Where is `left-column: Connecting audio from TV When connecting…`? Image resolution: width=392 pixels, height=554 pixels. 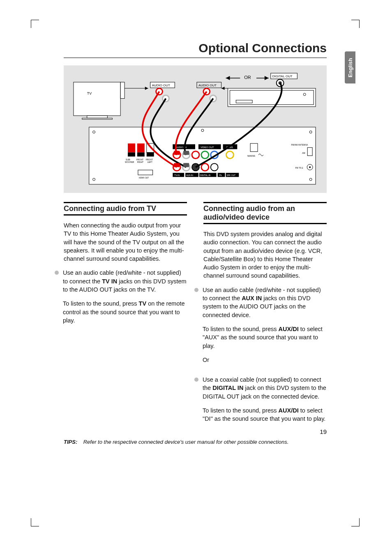 left-column: Connecting audio from TV When connecting… is located at coordinates (125, 318).